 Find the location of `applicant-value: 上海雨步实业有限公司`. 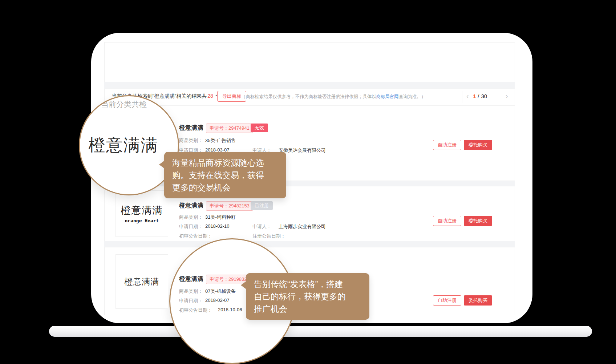

applicant-value: 上海雨步实业有限公司 is located at coordinates (302, 227).